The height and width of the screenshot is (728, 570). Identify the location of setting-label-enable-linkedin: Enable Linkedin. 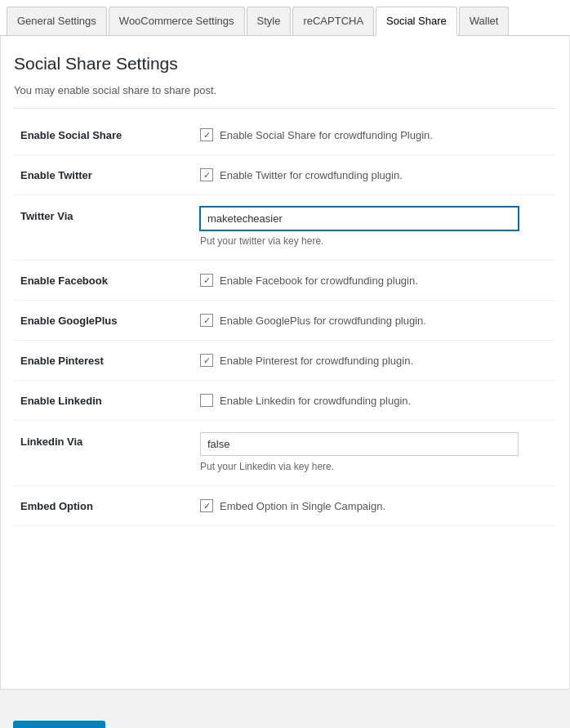
(104, 400).